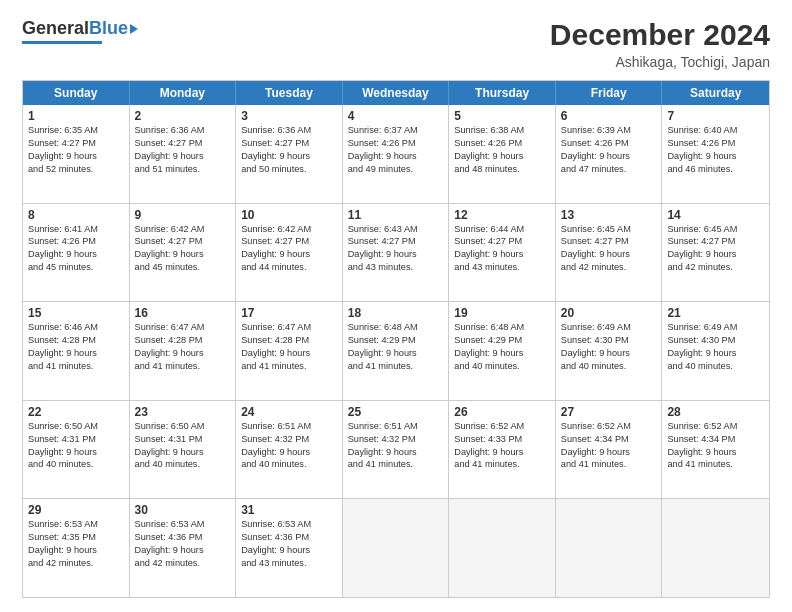 This screenshot has height=612, width=792. Describe the element at coordinates (184, 253) in the screenshot. I see `calendar-cell: 9Sunrise: 6:42 AM Sunset: 4:27 PM Daylig…` at that location.